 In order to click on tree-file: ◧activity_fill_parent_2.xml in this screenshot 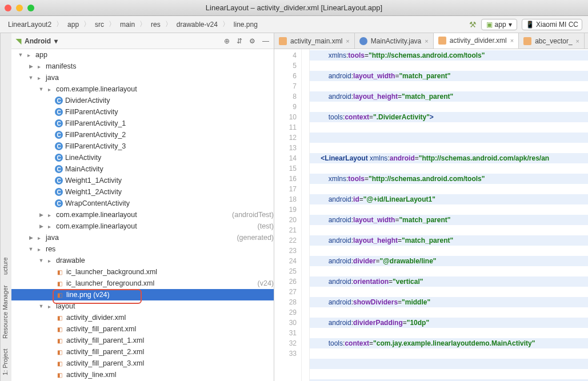, I will do `click(143, 352)`.